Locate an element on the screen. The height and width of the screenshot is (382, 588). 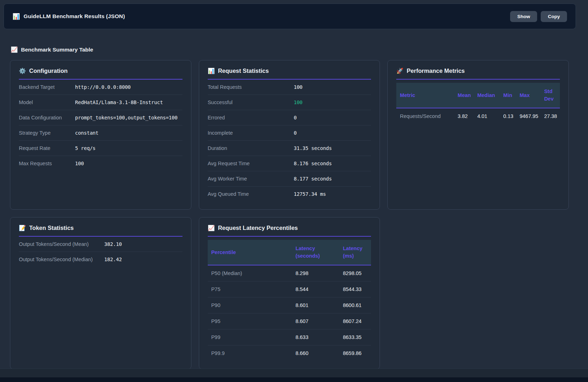
config-row-request-rate: Request Rate 5 req/s is located at coordinates (101, 149).